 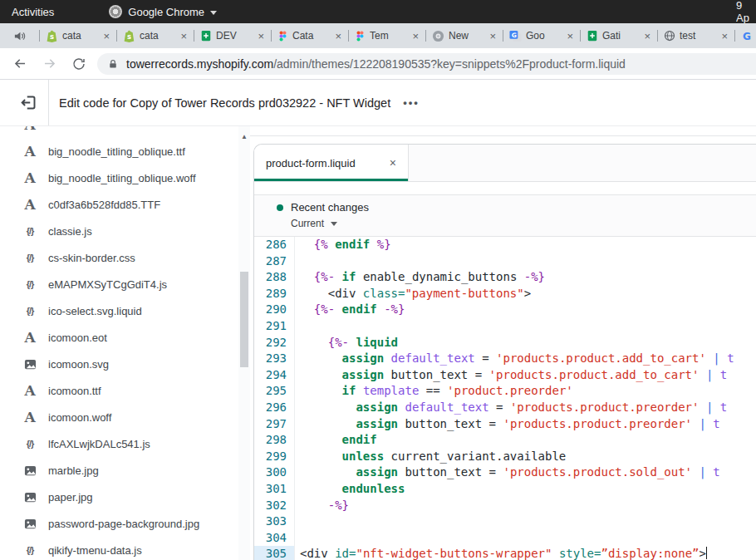 What do you see at coordinates (120, 132) in the screenshot?
I see `file-item: A` at bounding box center [120, 132].